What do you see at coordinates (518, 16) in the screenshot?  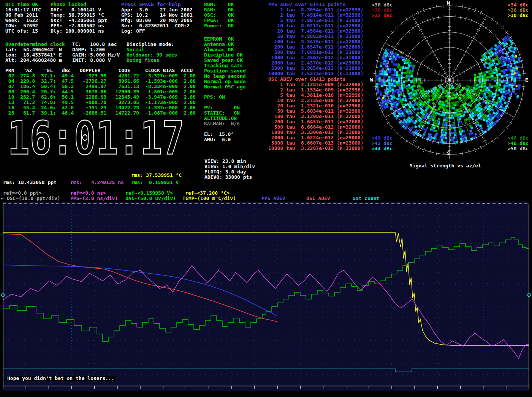 I see `text-line: >38 dBc` at bounding box center [518, 16].